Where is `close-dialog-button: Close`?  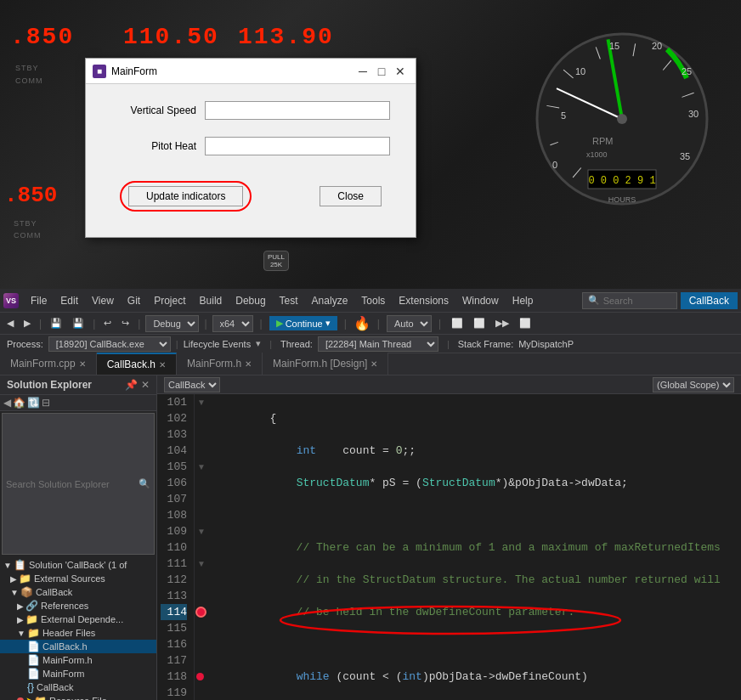 close-dialog-button: Close is located at coordinates (350, 196).